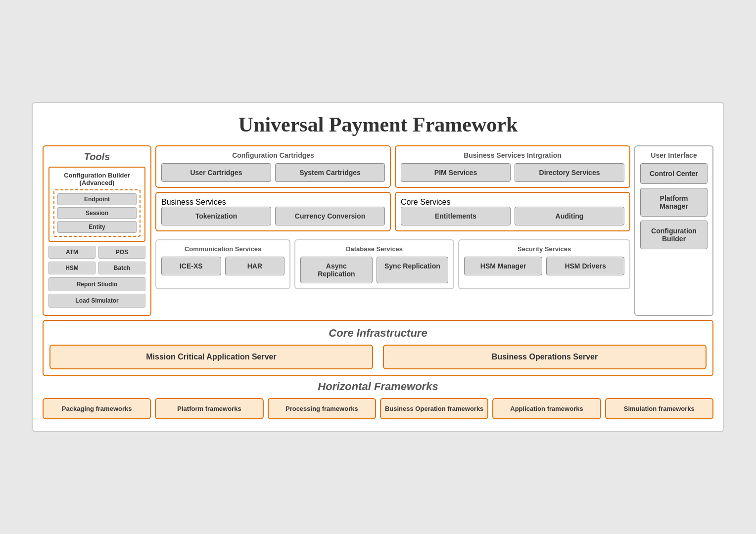 This screenshot has height=534, width=756. I want to click on system-cartridges-box: System Cartridges, so click(330, 173).